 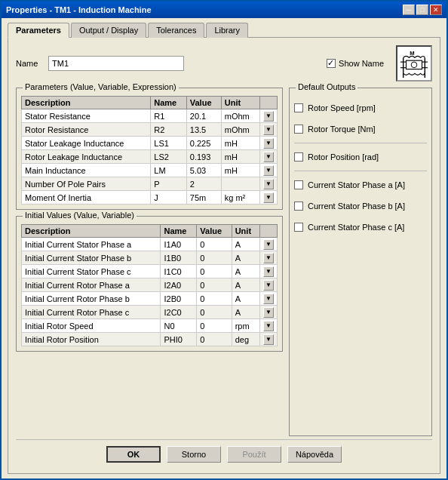 I want to click on output-checkbox-row: Current Stator Phase c [A], so click(x=361, y=227).